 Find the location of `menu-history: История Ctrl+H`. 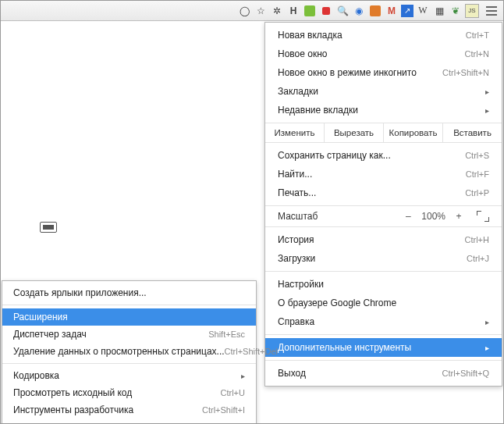

menu-history: История Ctrl+H is located at coordinates (384, 240).